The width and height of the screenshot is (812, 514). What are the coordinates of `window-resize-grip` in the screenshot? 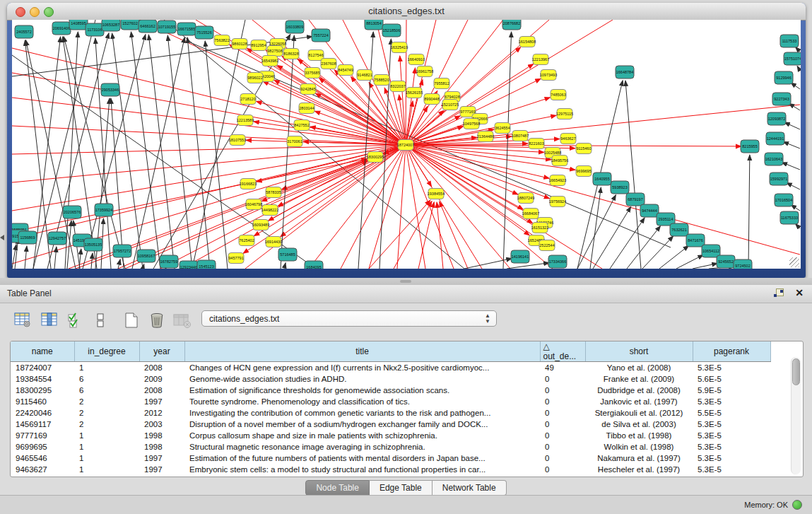 It's located at (794, 262).